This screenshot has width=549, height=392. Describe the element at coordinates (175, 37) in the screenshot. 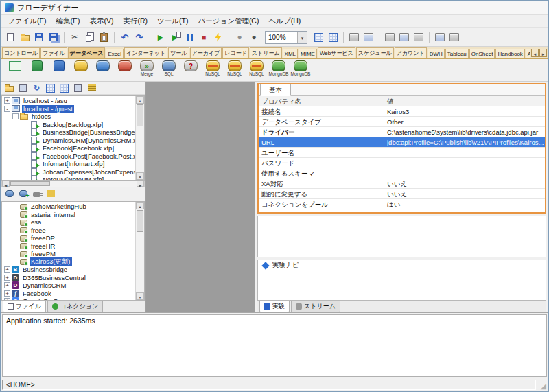

I see `run-flow-button` at that location.